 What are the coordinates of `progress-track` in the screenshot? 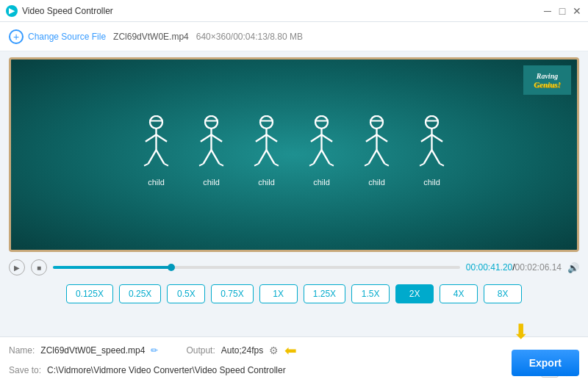 It's located at (257, 267).